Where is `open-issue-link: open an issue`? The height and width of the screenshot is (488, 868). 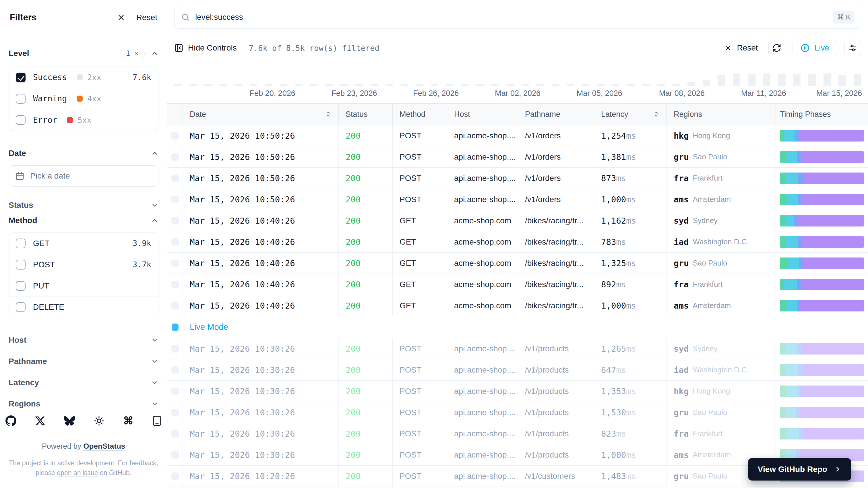 open-issue-link: open an issue is located at coordinates (78, 473).